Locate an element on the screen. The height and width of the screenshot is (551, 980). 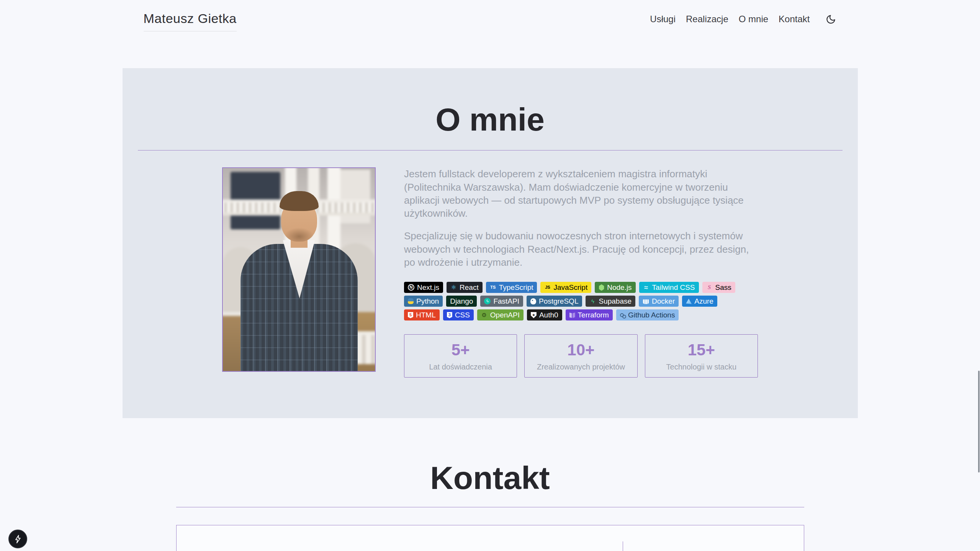
tech-badge-html: 5 HTML is located at coordinates (422, 315).